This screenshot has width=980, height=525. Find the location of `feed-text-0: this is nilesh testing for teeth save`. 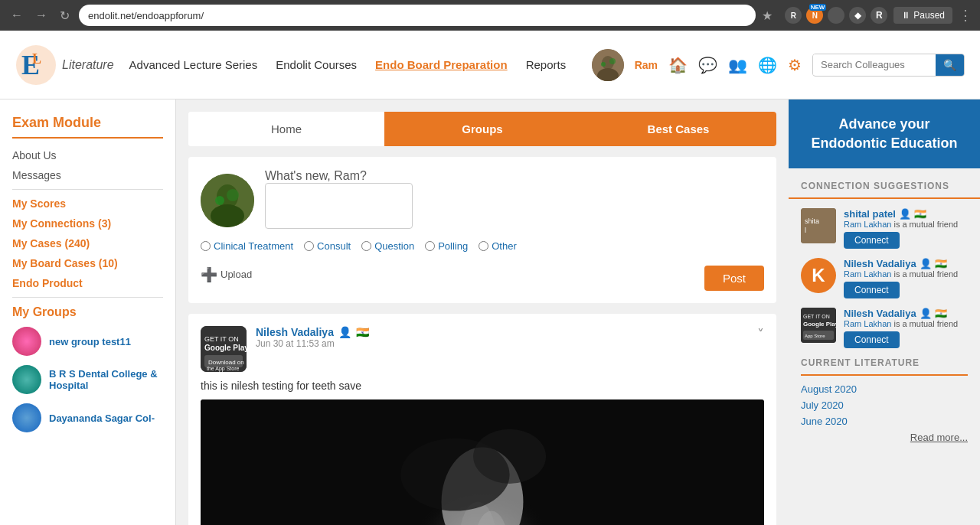

feed-text-0: this is nilesh testing for teeth save is located at coordinates (482, 386).